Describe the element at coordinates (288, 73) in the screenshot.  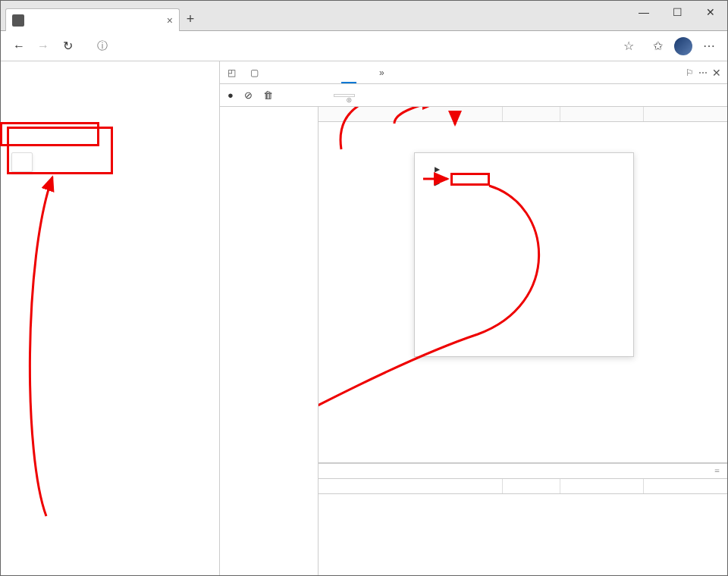
I see `tab-console` at that location.